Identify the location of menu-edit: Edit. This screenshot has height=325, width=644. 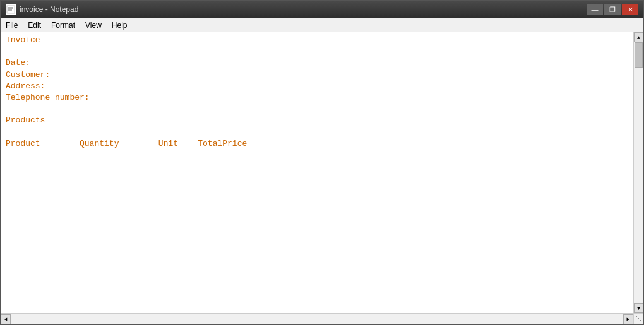
(34, 25).